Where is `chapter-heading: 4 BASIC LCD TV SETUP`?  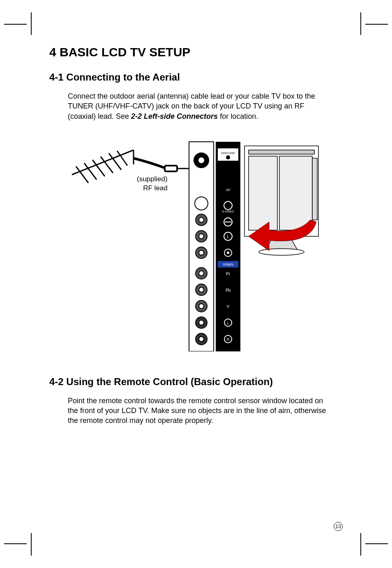 chapter-heading: 4 BASIC LCD TV SETUP is located at coordinates (196, 52).